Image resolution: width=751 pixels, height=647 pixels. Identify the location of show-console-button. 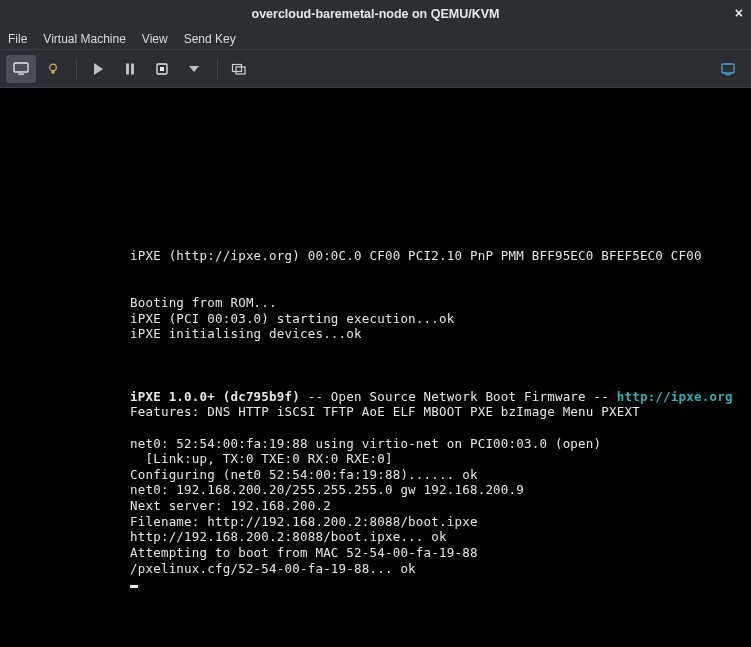
(21, 69).